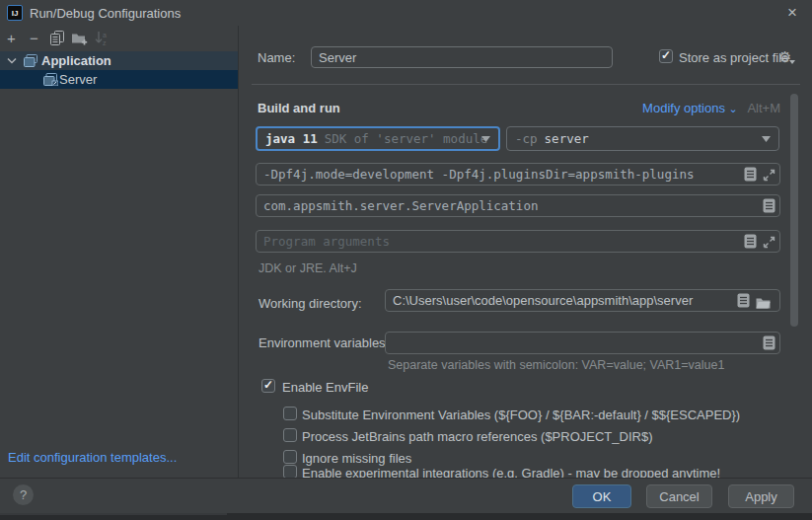  What do you see at coordinates (290, 457) in the screenshot?
I see `ignore-missing-files-checkbox` at bounding box center [290, 457].